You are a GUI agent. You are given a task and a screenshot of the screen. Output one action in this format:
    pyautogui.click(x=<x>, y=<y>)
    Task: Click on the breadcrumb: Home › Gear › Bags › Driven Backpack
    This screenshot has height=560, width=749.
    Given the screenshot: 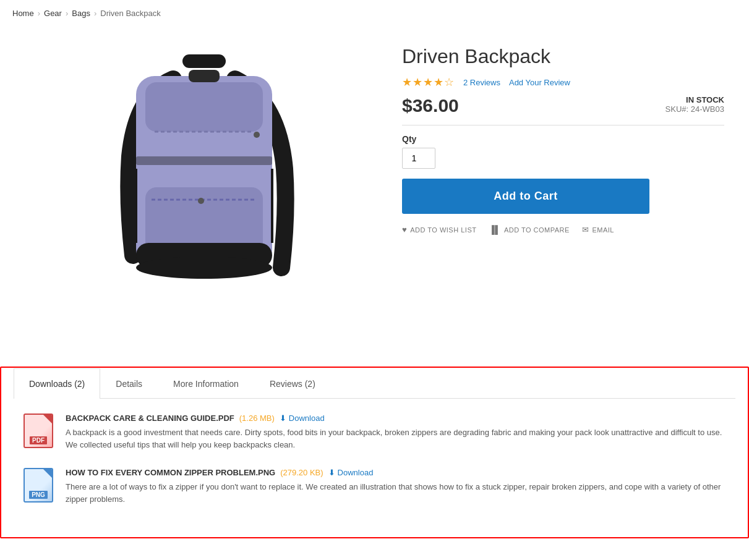 What is the action you would take?
    pyautogui.click(x=375, y=14)
    